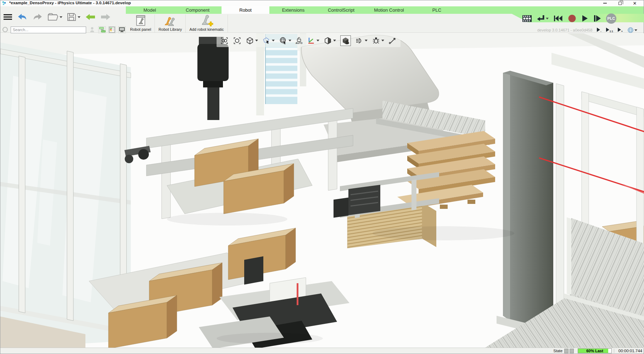  Describe the element at coordinates (620, 3) in the screenshot. I see `maximize-button` at that location.